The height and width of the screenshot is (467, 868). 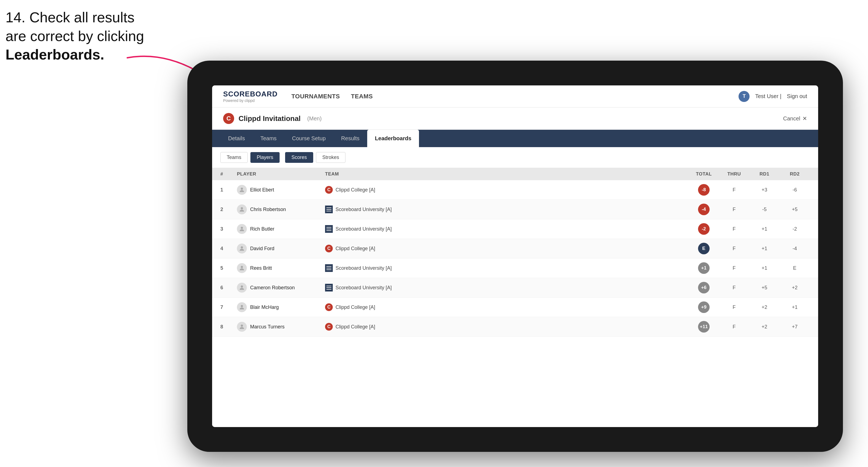 I want to click on signout-link: Sign out, so click(x=797, y=96).